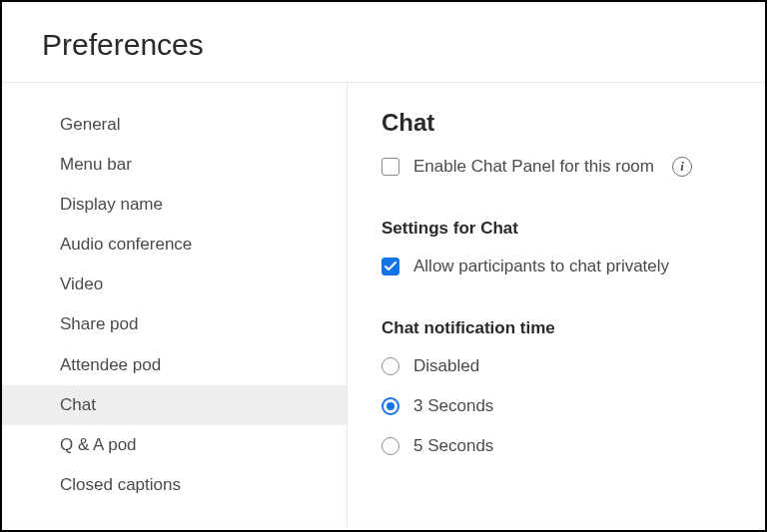 Image resolution: width=767 pixels, height=532 pixels. I want to click on notification-time-label: Chat notification time, so click(558, 328).